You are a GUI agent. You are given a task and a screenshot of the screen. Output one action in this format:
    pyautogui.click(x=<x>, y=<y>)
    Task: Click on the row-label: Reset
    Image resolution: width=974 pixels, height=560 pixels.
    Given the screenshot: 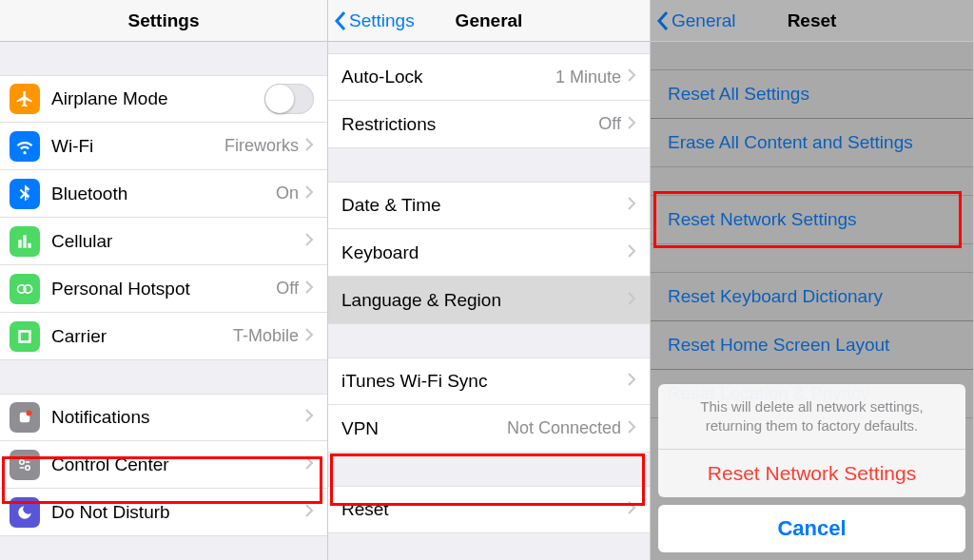 What is the action you would take?
    pyautogui.click(x=484, y=510)
    